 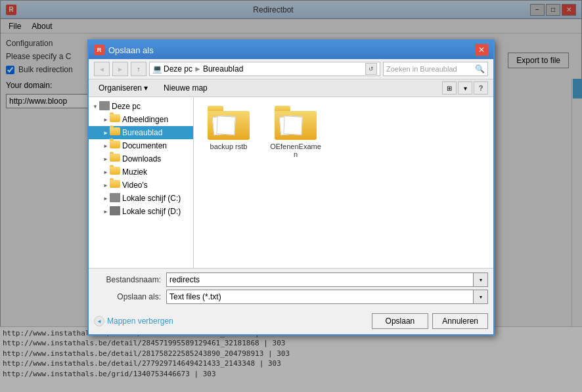 I want to click on save-button: Opslaan, so click(x=401, y=321).